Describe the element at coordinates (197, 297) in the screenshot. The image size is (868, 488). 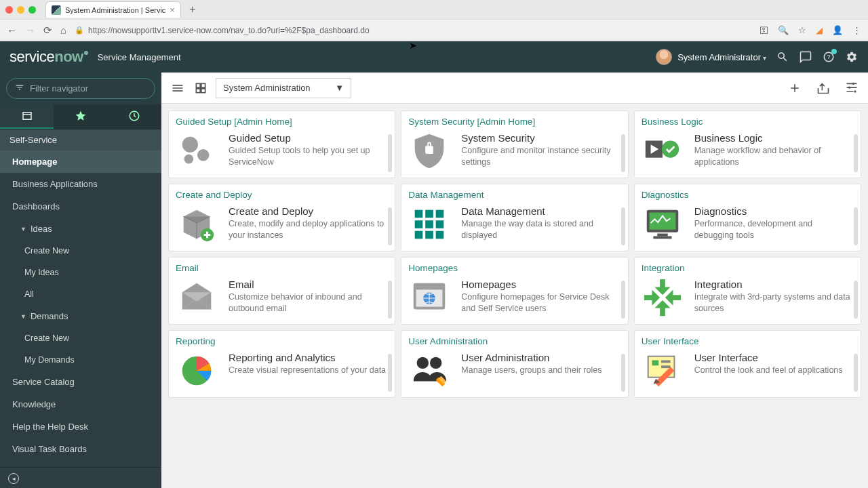
I see `envelope-icon` at that location.